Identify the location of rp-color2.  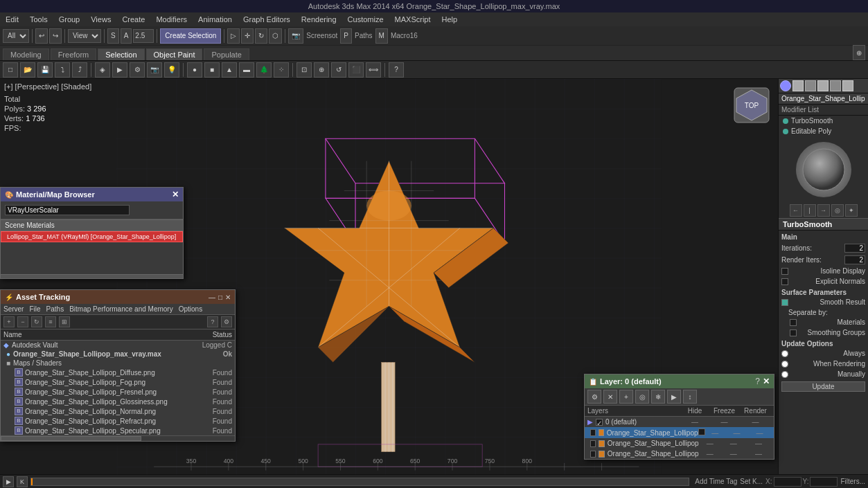
(798, 86).